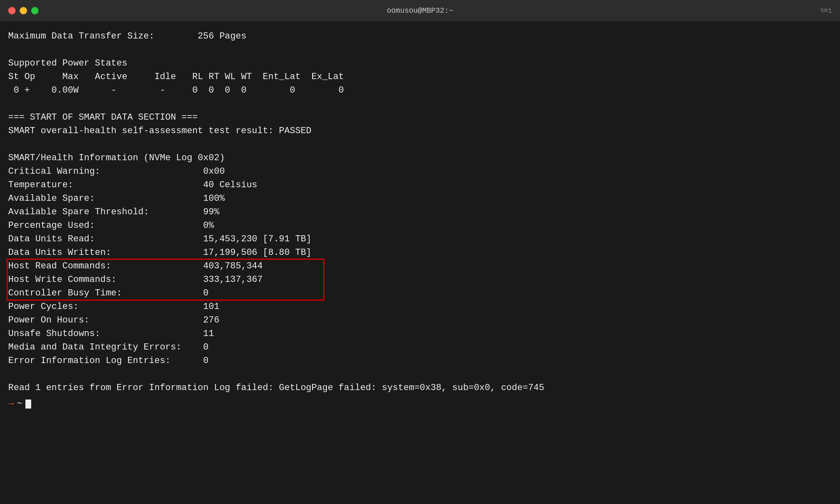 Image resolution: width=840 pixels, height=504 pixels. Describe the element at coordinates (420, 252) in the screenshot. I see `terminal-line: Data Units Written: 17,199,506 [8.80 TB]` at that location.